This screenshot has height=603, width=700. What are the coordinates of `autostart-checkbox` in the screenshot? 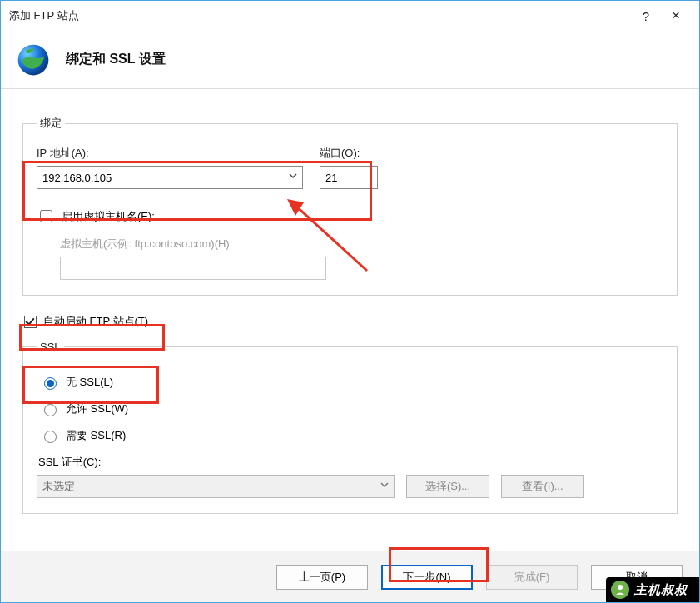 It's located at (30, 321).